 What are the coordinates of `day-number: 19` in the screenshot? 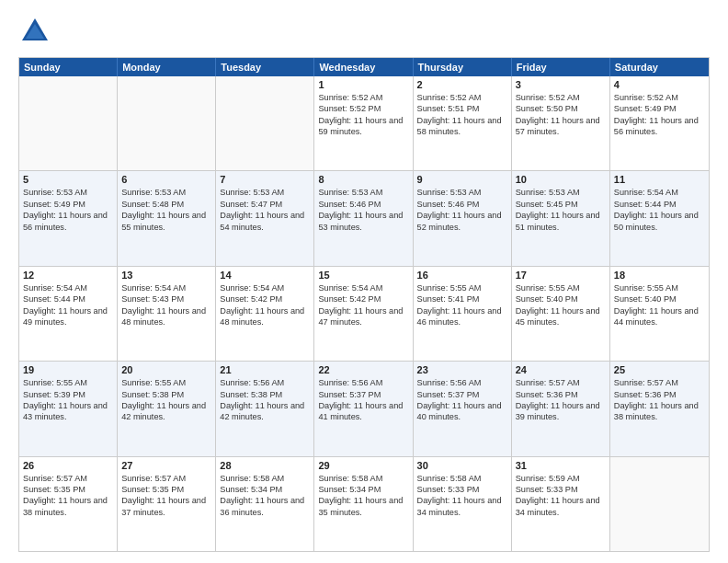 It's located at (68, 370).